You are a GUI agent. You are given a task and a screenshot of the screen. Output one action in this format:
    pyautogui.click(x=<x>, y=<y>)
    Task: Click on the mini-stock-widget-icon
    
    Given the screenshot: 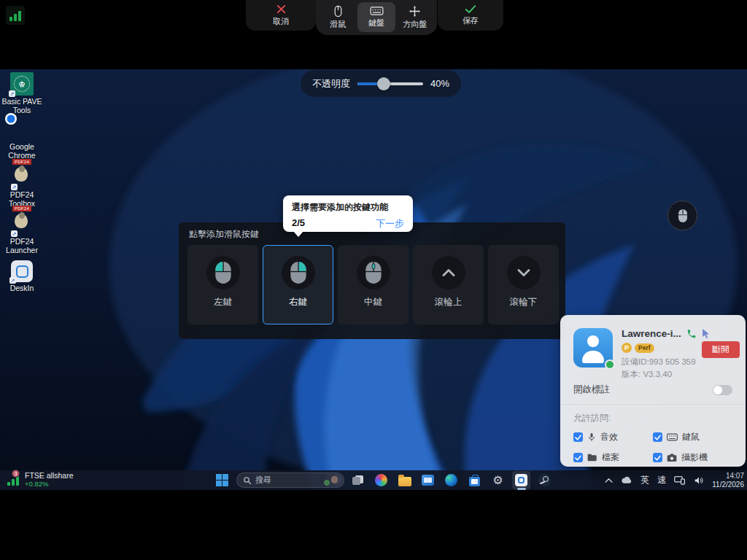 What is the action you would take?
    pyautogui.click(x=15, y=15)
    